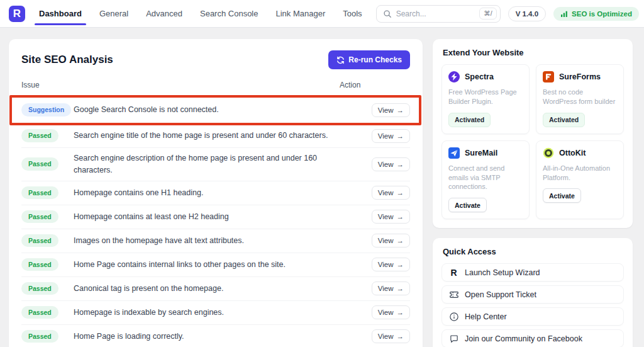 The width and height of the screenshot is (644, 347). Describe the element at coordinates (322, 14) in the screenshot. I see `top-bar: R DashboardGeneralAdvancedSearch Console…` at that location.